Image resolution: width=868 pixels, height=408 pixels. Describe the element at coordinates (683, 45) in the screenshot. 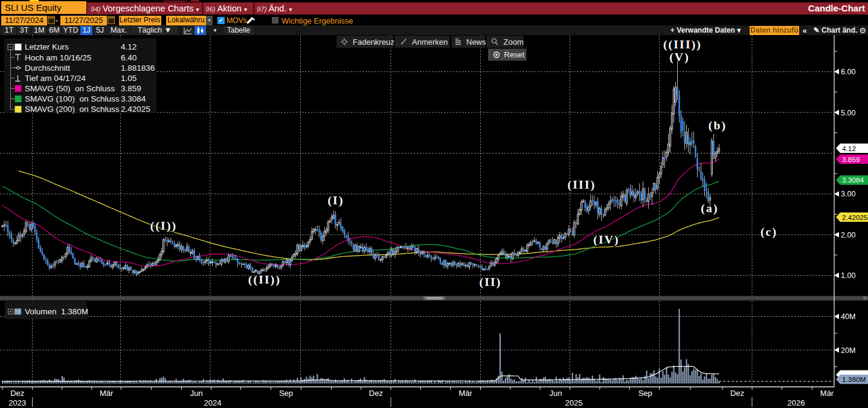

I see `svg-text: ((III))` at that location.